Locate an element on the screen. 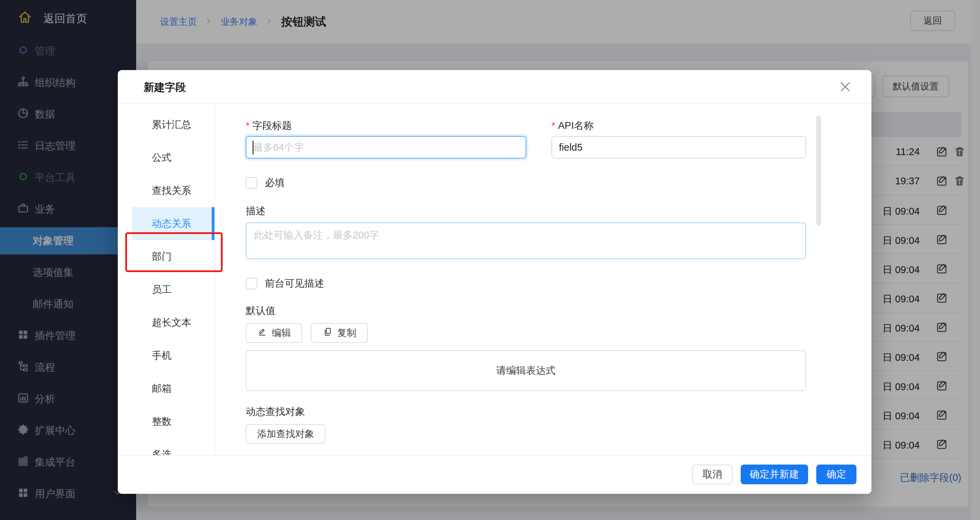 The height and width of the screenshot is (520, 980). copy-icon is located at coordinates (328, 333).